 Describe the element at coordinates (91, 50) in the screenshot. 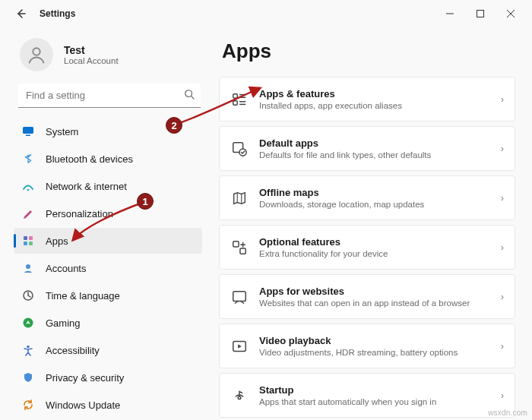

I see `user-name: Test` at that location.